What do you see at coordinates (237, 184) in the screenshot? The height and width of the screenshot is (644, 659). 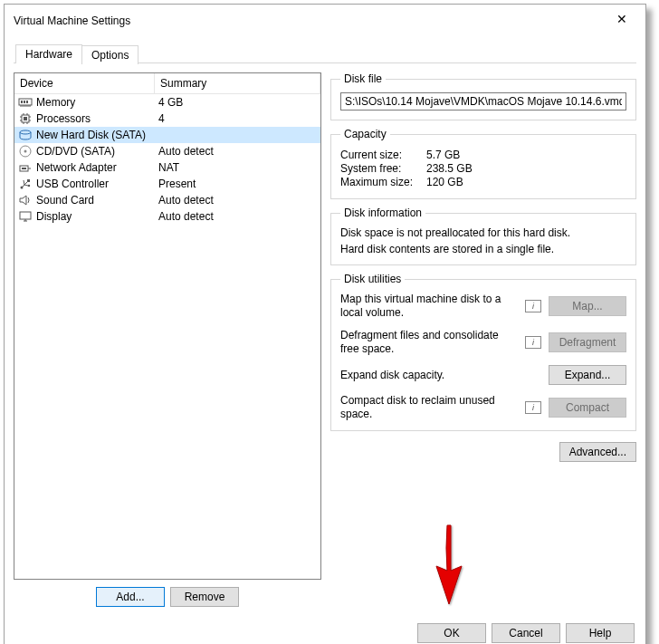 I see `device-summary: Present` at bounding box center [237, 184].